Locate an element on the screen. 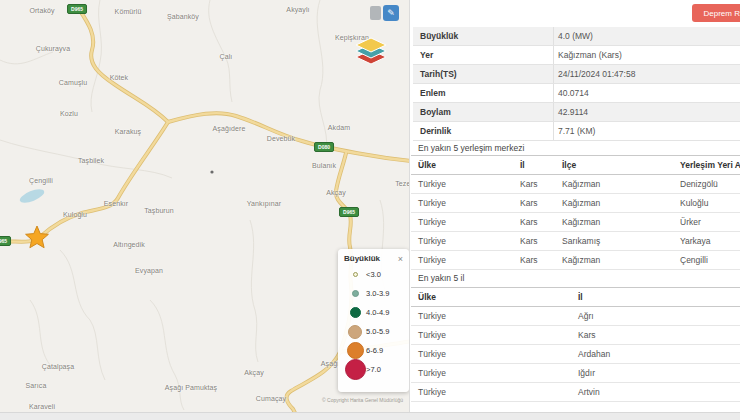  detail-label: Enlem is located at coordinates (483, 93).